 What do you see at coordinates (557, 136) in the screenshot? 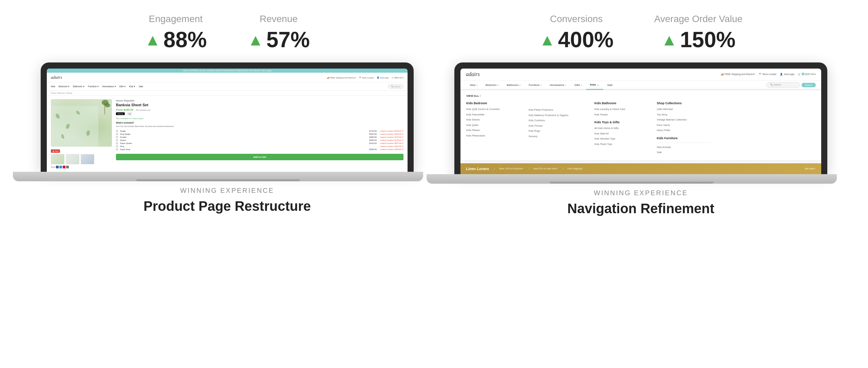
I see `s2-nursery: Nursery` at bounding box center [557, 136].